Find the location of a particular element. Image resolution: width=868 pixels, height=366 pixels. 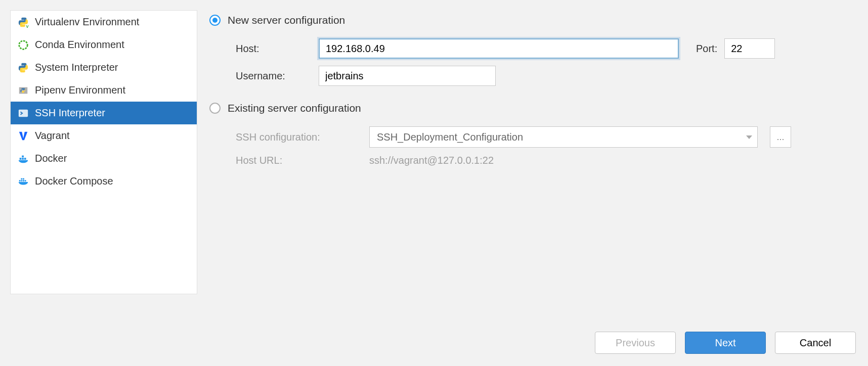

sidebar-item-label: SSH Interpreter is located at coordinates (70, 113).